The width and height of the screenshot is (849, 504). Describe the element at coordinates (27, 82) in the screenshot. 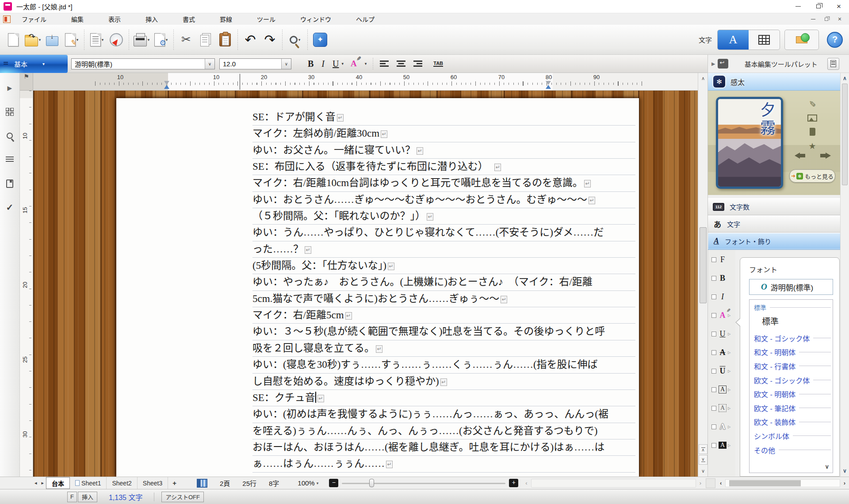

I see `ruler-corner: ⚑` at that location.